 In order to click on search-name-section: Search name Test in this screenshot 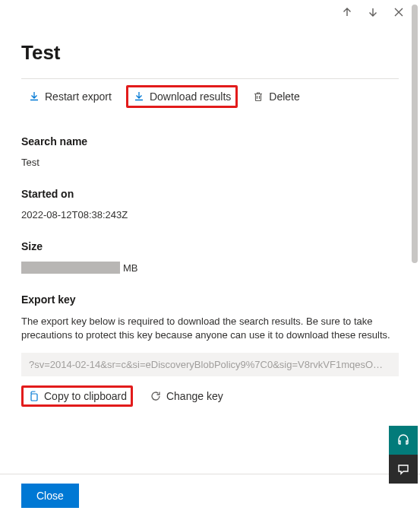, I will do `click(210, 152)`.